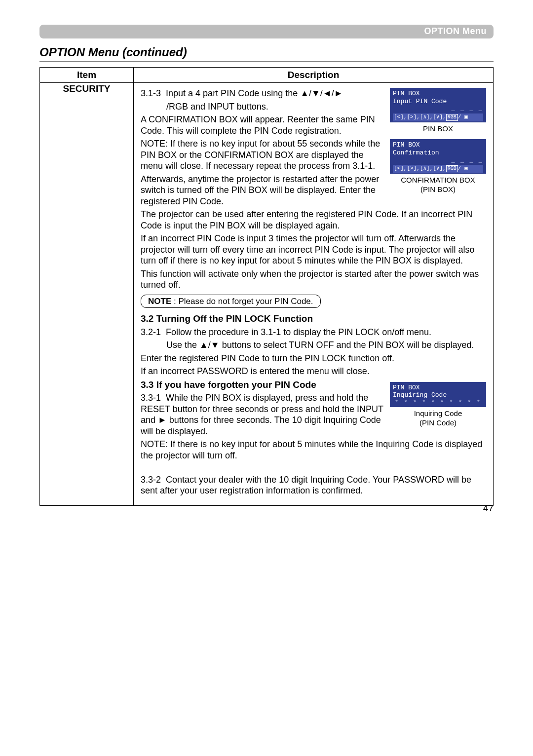 The image size is (533, 756). Describe the element at coordinates (262, 415) in the screenshot. I see `para-331-text: While the PIN BOX is displayed, press an…` at that location.